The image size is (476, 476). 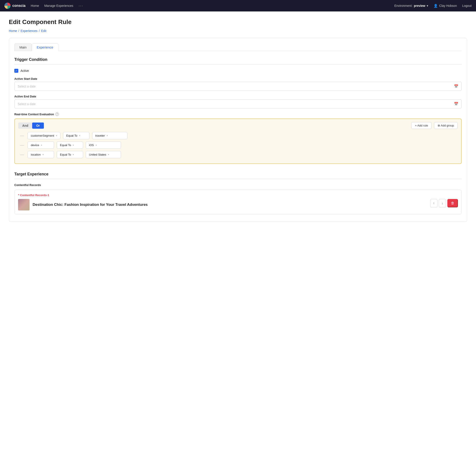 What do you see at coordinates (23, 47) in the screenshot?
I see `tab-main: Main` at bounding box center [23, 47].